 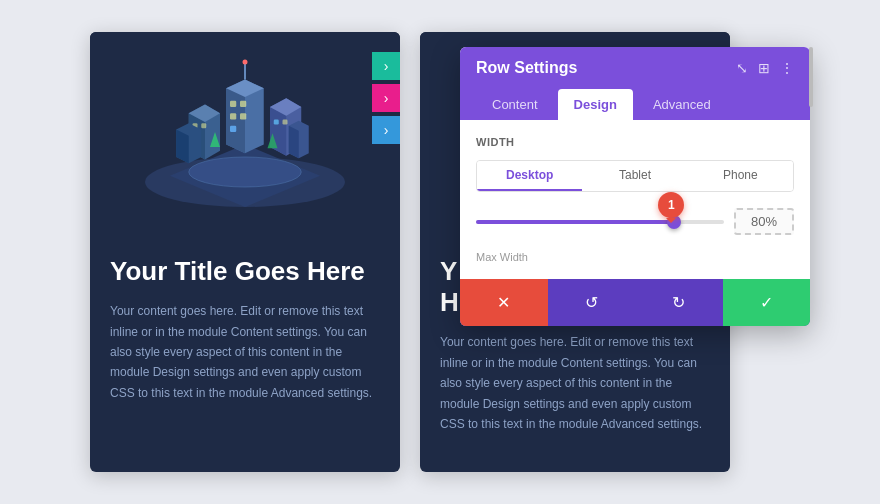 I want to click on panel-header-icons: ⤡ ⊞ ⋮, so click(x=765, y=68).